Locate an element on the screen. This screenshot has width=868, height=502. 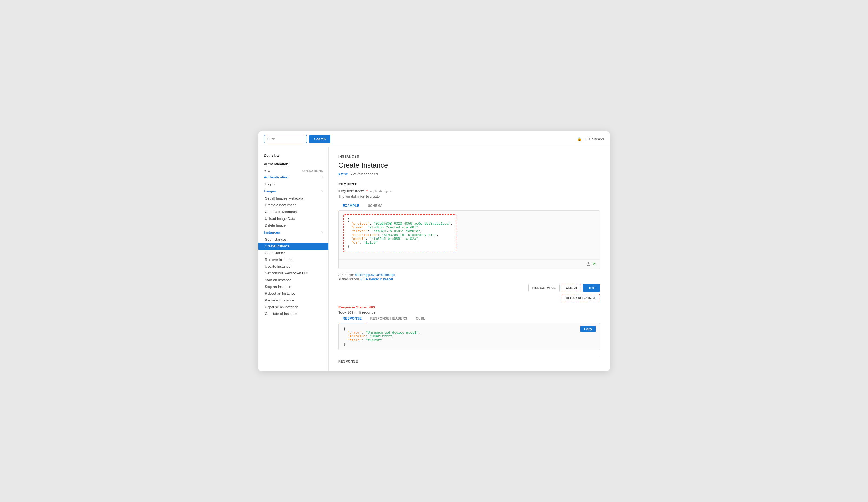
request-code-box: { "project": "02e9b308-6323-4056-ac0c-65… is located at coordinates (469, 235).